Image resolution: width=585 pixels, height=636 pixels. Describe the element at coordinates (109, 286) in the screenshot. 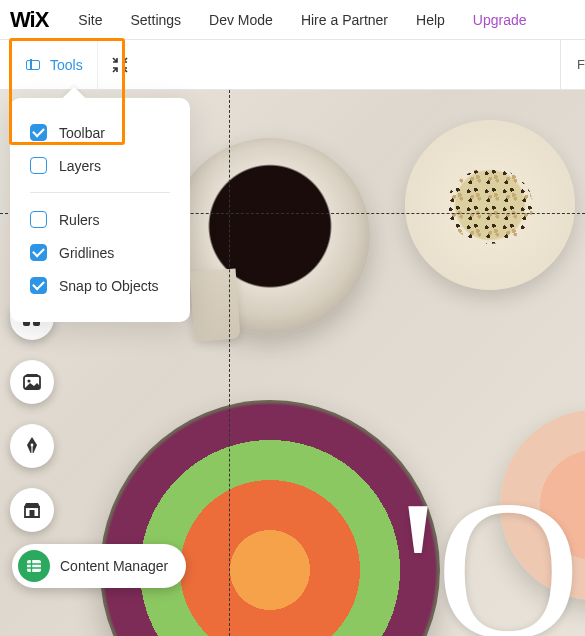

I see `tools-item-label: Snap to Objects` at that location.